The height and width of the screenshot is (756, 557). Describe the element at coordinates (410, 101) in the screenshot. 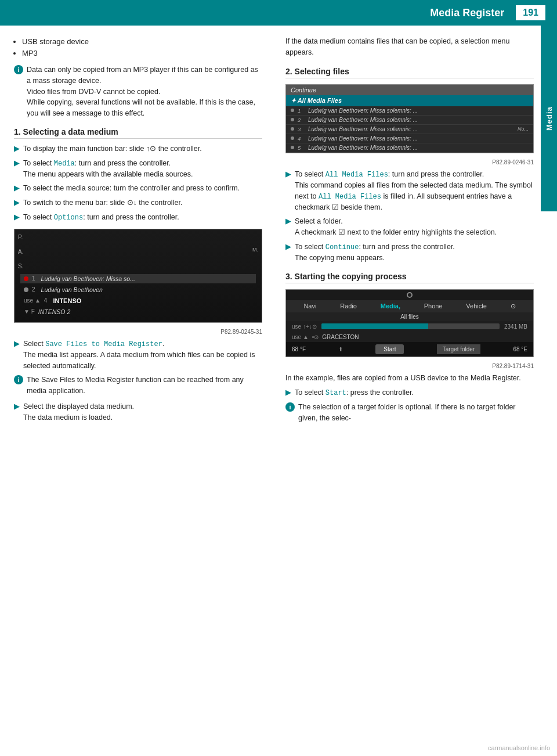

I see `ss-all-media: ✦ All Media Files` at that location.